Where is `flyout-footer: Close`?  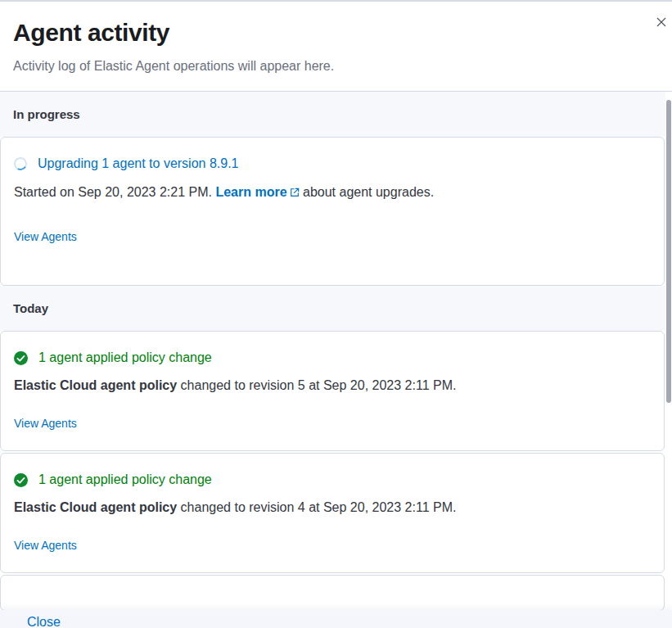
flyout-footer: Close is located at coordinates (336, 619).